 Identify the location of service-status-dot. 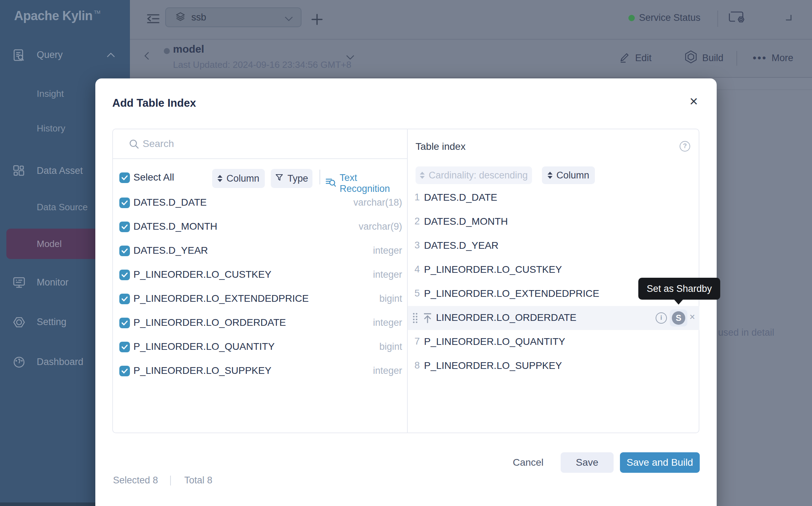
(632, 18).